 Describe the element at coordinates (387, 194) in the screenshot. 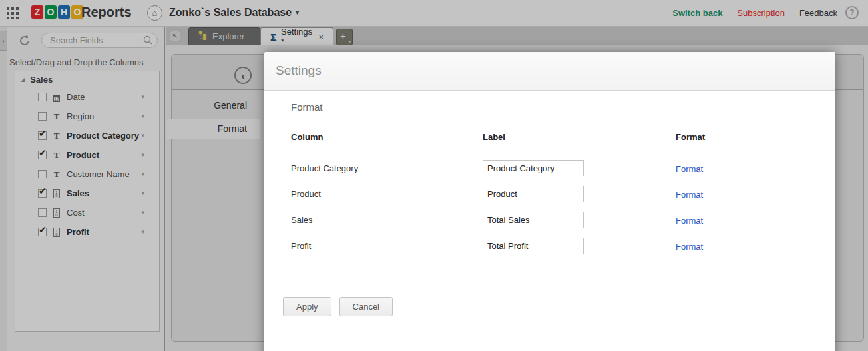

I see `row-column-name: Product` at that location.